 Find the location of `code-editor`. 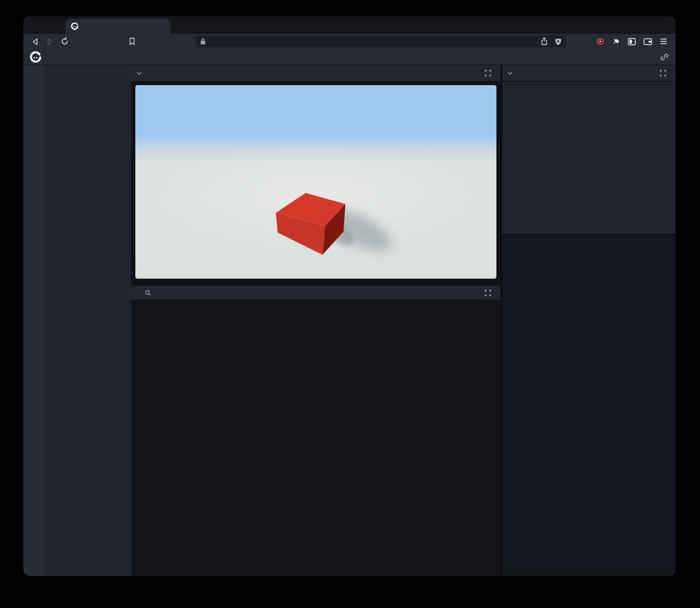

code-editor is located at coordinates (589, 157).